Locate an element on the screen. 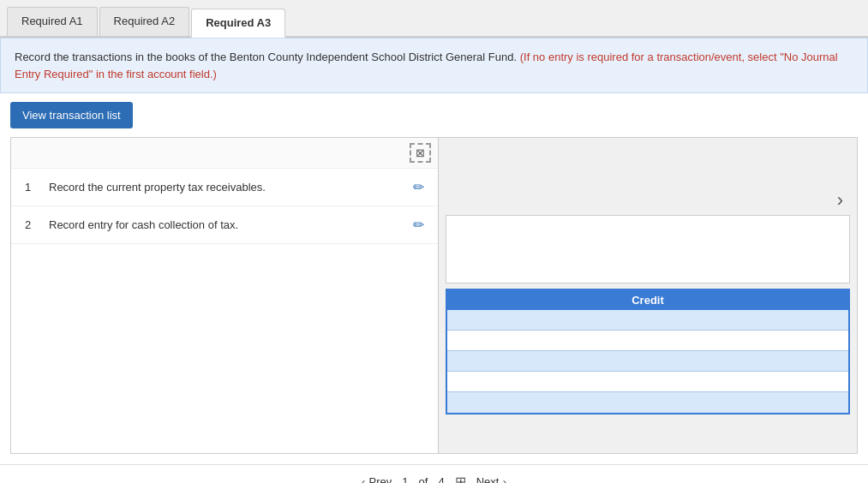 The image size is (868, 483). view-transaction-button: View transaction list is located at coordinates (72, 115).